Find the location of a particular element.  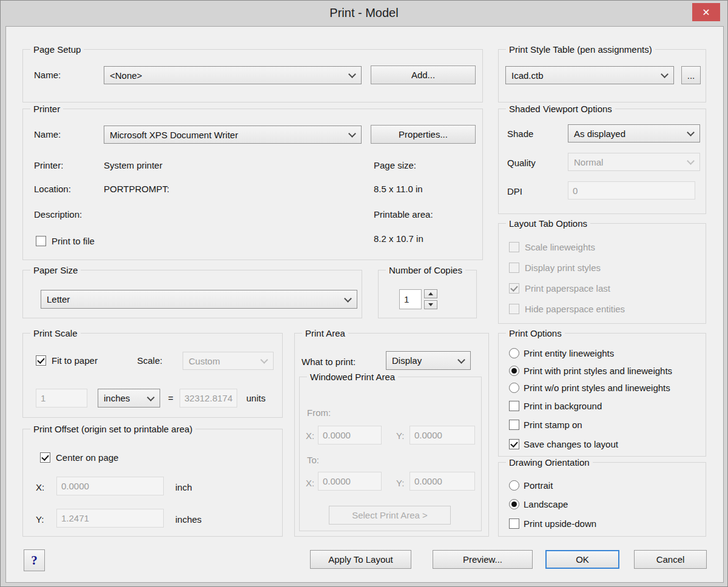

select-print-area-button: Select Print Area > is located at coordinates (389, 515).